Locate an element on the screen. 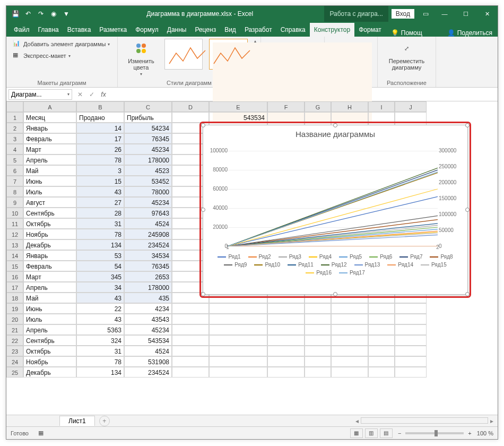 This screenshot has height=446, width=504. cell: 34 is located at coordinates (100, 287).